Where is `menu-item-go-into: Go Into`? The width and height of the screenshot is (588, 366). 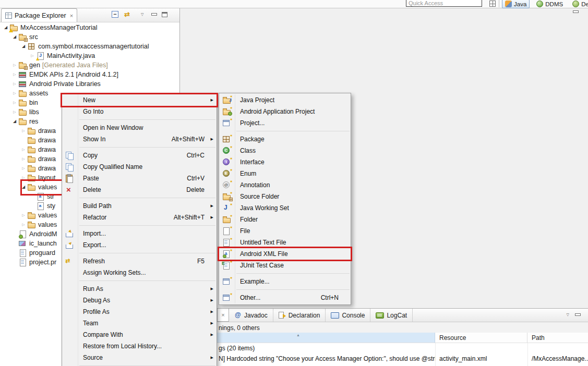 menu-item-go-into: Go Into is located at coordinates (139, 112).